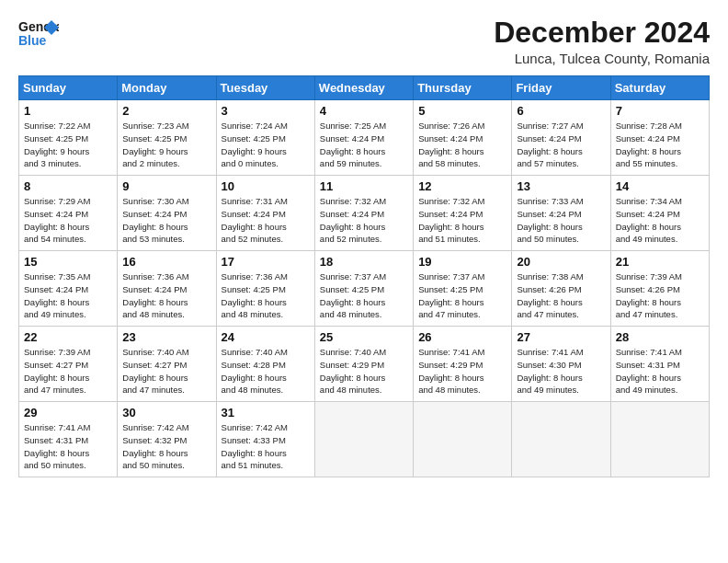 The height and width of the screenshot is (563, 728). What do you see at coordinates (166, 221) in the screenshot?
I see `day-info: Sunrise: 7:30 AM Sunset: 4:24 PM Dayligh…` at bounding box center [166, 221].